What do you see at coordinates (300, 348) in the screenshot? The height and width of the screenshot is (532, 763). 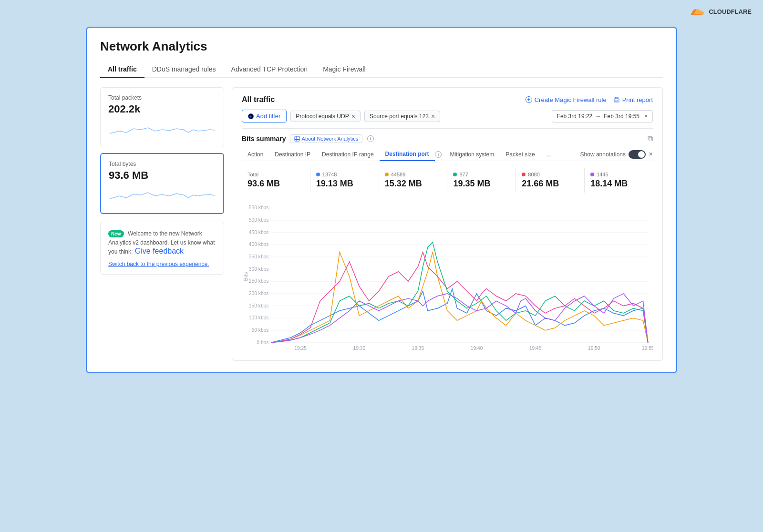 I see `svg-text: 19:25` at bounding box center [300, 348].